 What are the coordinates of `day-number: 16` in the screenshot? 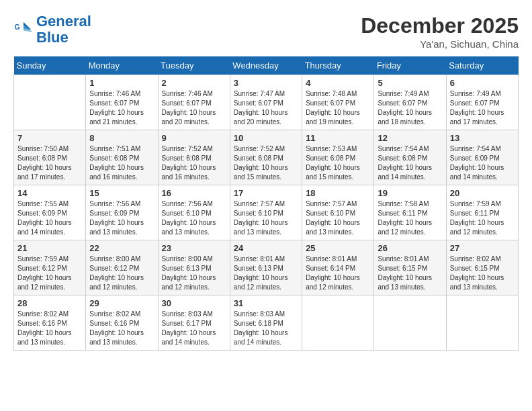 It's located at (194, 193).